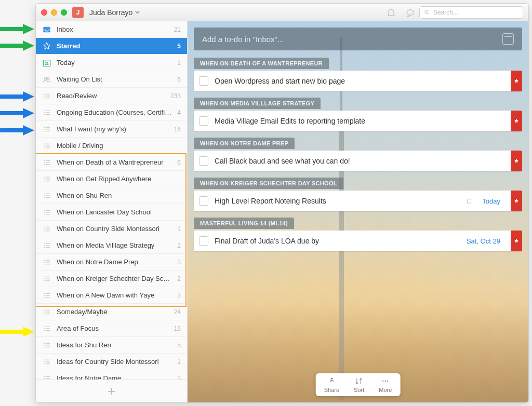 This screenshot has height=406, width=532. I want to click on group-header: WHEN ON KREIGER SCHECHTER DAY SCHOOL, so click(269, 183).